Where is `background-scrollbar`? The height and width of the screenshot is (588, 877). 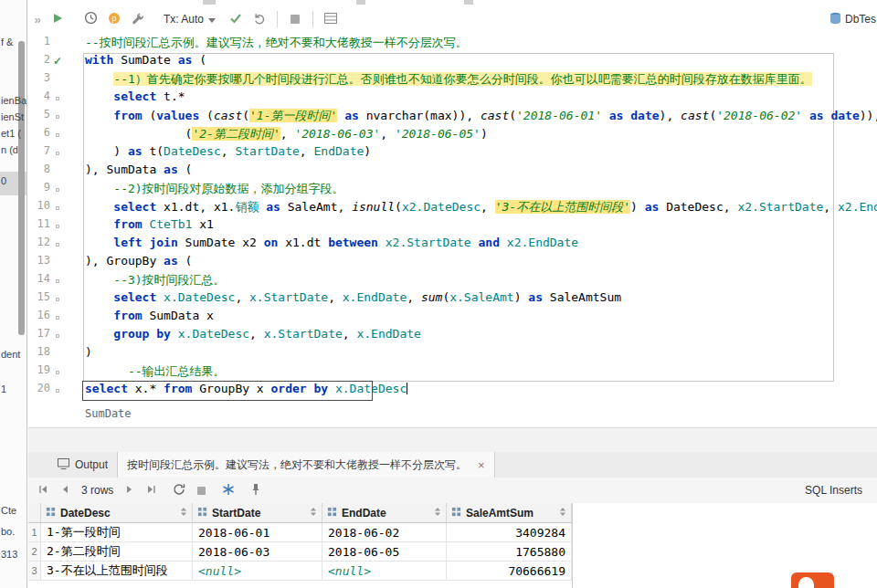
background-scrollbar is located at coordinates (22, 188).